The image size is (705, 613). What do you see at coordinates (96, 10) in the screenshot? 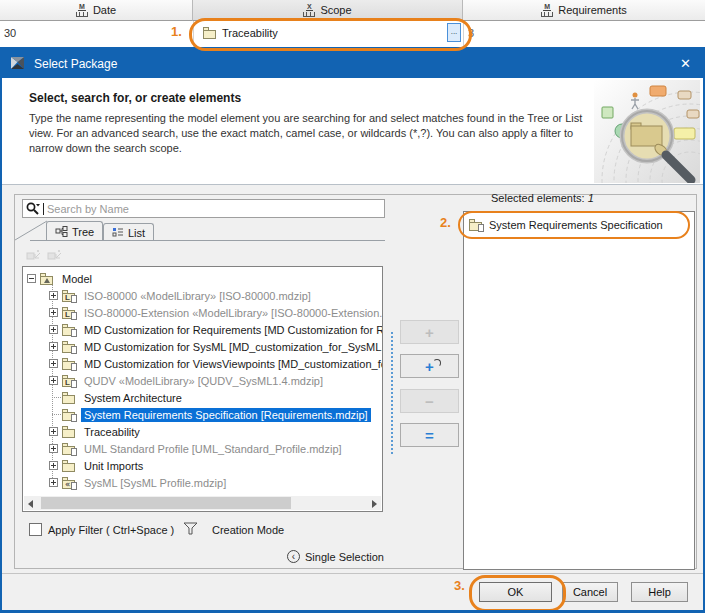
I see `column-header-date: M Date` at bounding box center [96, 10].